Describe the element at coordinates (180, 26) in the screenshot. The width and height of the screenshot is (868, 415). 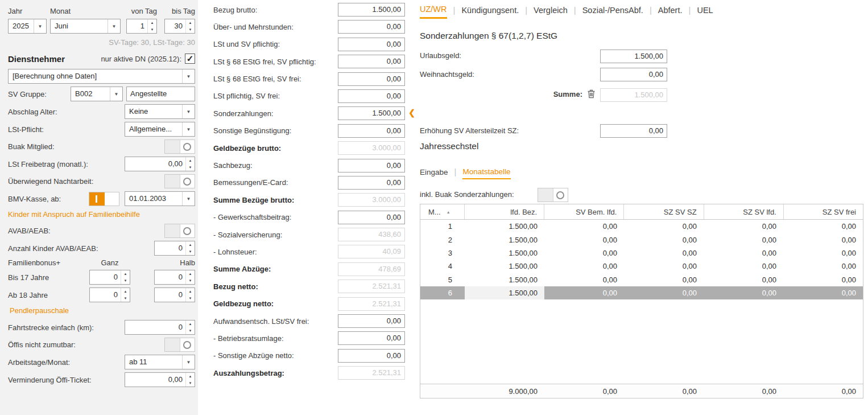
I see `bis-tag-stepper: 30 ▲▼` at that location.